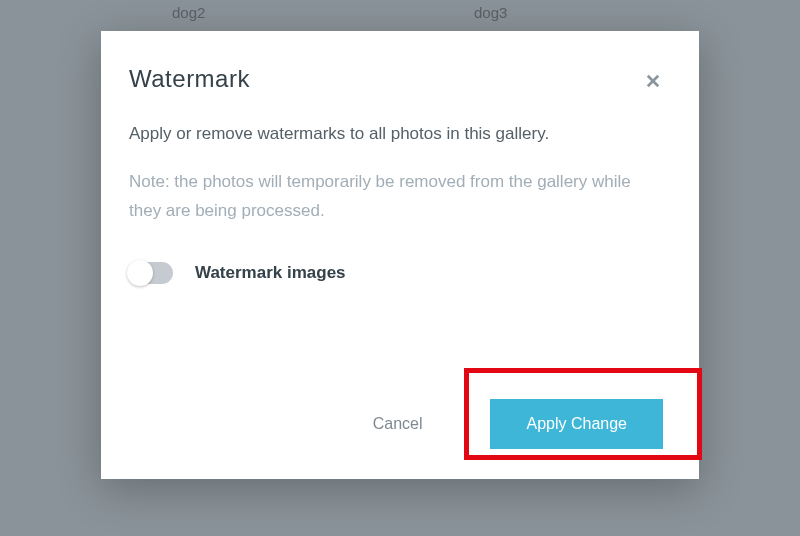  What do you see at coordinates (398, 424) in the screenshot?
I see `cancel-button: Cancel` at bounding box center [398, 424].